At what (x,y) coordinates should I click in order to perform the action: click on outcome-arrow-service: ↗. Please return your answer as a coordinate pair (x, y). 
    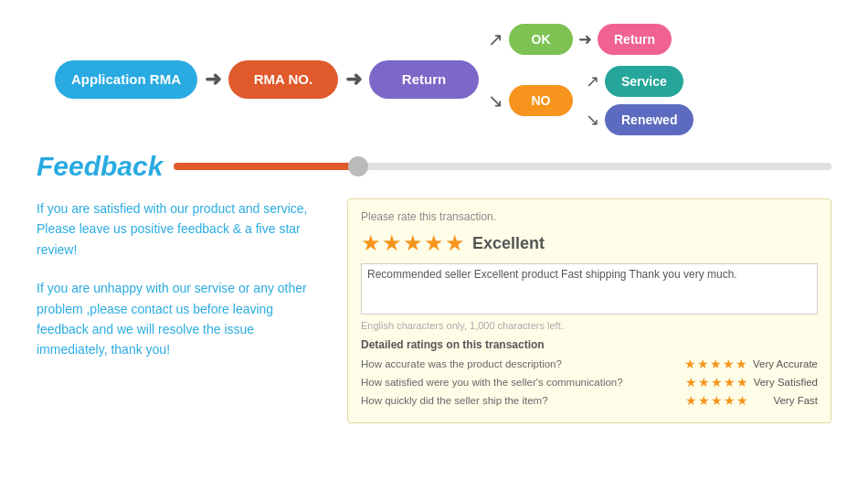
    Looking at the image, I should click on (592, 81).